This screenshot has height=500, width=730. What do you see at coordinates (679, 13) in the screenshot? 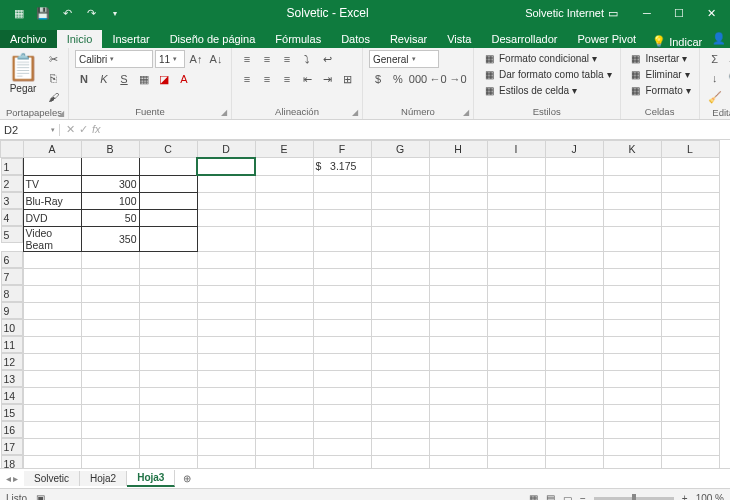
I see `maximize-icon: ☐` at bounding box center [679, 13].